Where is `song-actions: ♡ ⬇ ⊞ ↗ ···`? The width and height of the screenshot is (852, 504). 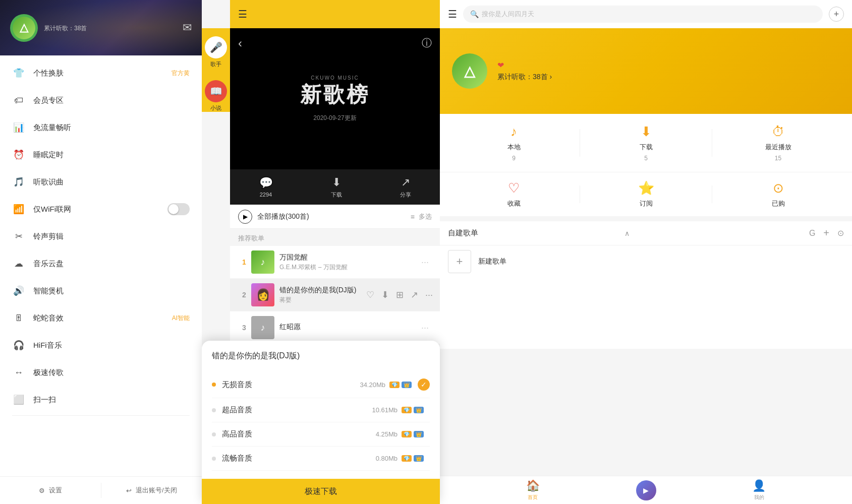
song-actions: ♡ ⬇ ⊞ ↗ ··· is located at coordinates (400, 295).